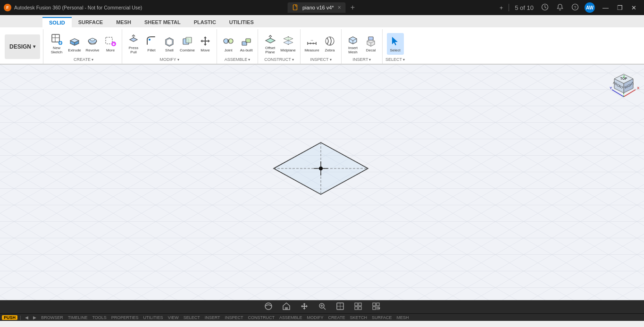 The height and width of the screenshot is (327, 644). Describe the element at coordinates (634, 8) in the screenshot. I see `close-btn: ✕` at that location.